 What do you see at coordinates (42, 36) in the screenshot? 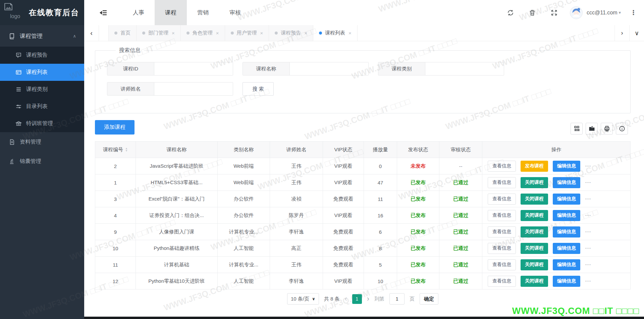
I see `sidebar-group-course-management: 课程管理 ∧` at bounding box center [42, 36].